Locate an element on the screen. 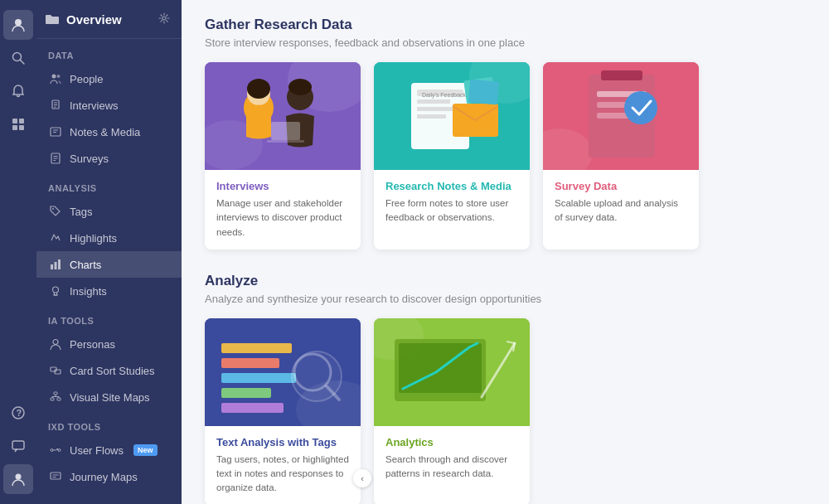 Image resolution: width=829 pixels, height=504 pixels. card-text-analysis: Text Analysis with Tags Tag users, notes… is located at coordinates (283, 411).